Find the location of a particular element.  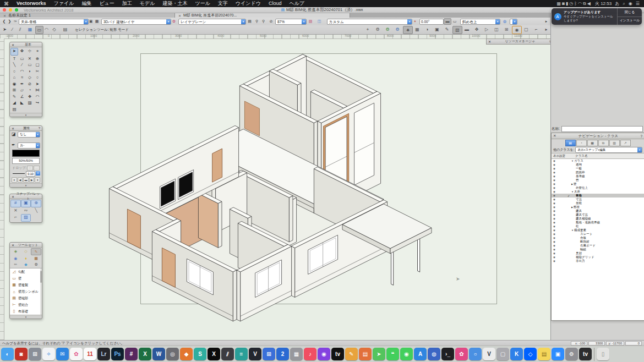

close-window-button is located at coordinates (4, 10).